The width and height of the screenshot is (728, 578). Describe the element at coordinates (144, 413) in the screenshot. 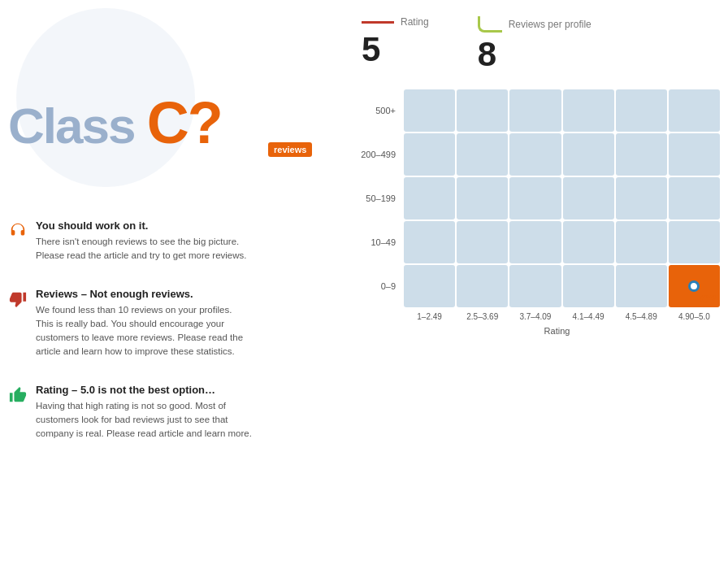

I see `info-content-3: Rating – 5.0 is not the best option… Hav…` at that location.